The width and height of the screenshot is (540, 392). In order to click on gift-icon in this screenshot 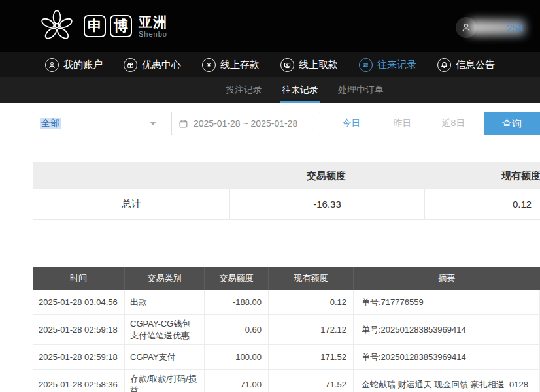, I will do `click(131, 65)`.